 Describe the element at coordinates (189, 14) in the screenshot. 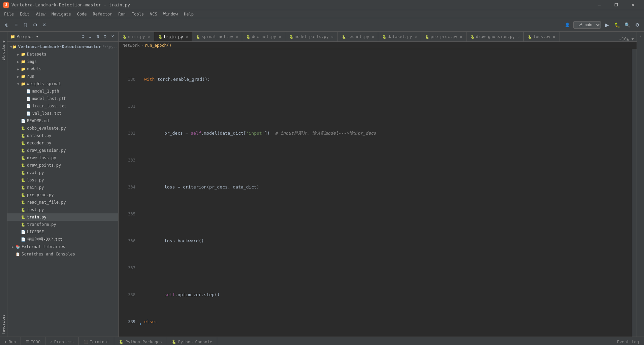

I see `menu-help: Help` at that location.